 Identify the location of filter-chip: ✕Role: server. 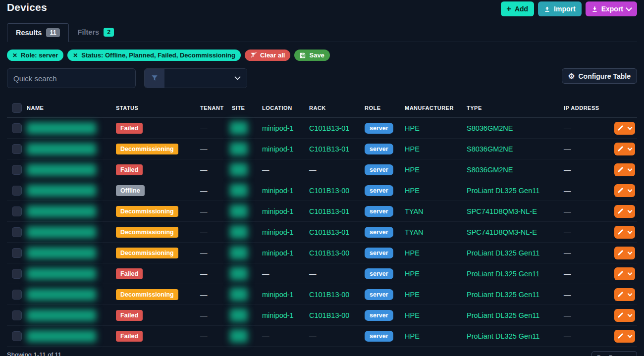
(35, 55).